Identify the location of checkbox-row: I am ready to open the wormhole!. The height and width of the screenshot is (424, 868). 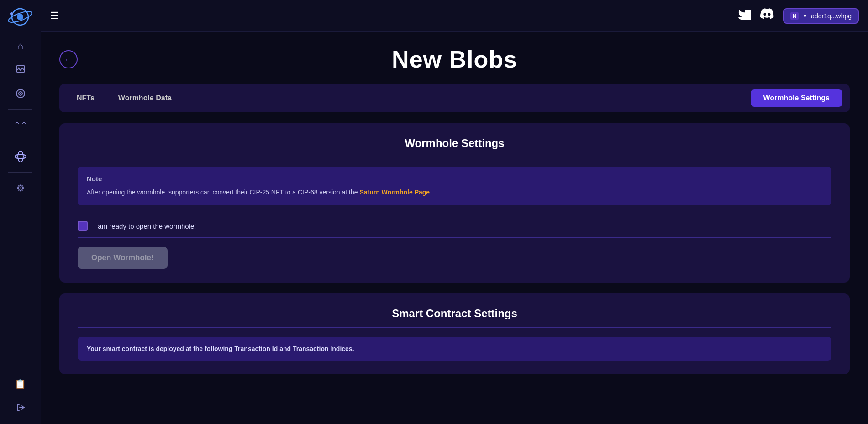
(455, 226).